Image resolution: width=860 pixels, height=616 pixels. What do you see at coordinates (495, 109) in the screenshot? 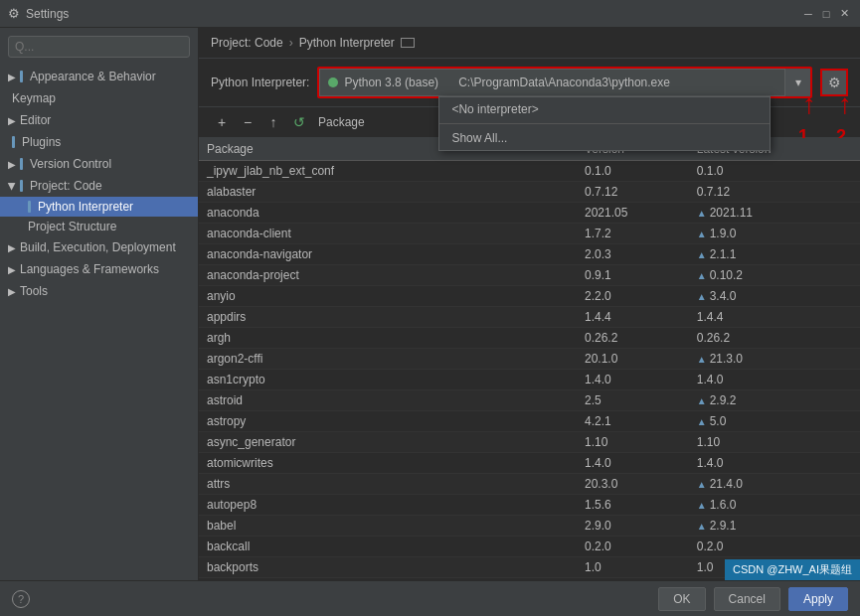
I see `no-interpreter-label: <No interpreter>` at bounding box center [495, 109].